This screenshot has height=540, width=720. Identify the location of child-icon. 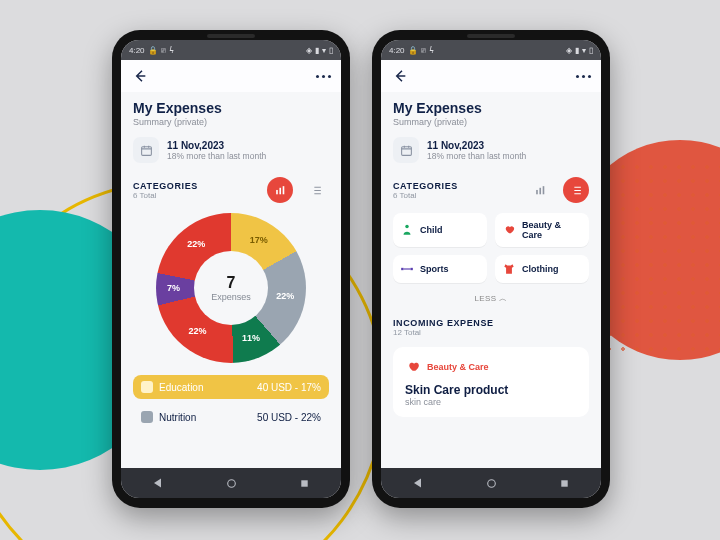
(407, 230).